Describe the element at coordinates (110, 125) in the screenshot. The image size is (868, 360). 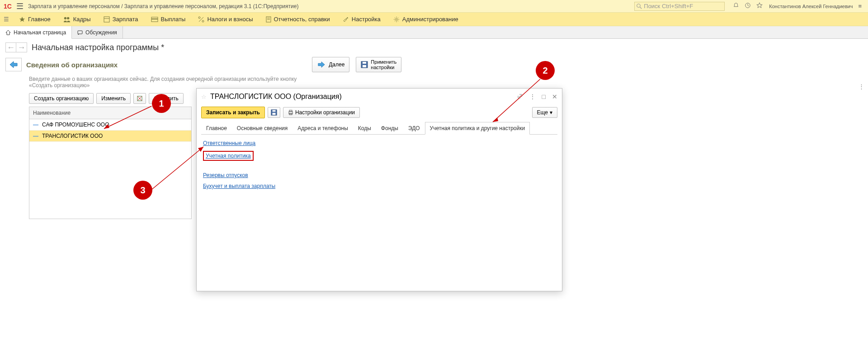
I see `table-row: —САФ ПРОМОУШЕНС ООО` at that location.